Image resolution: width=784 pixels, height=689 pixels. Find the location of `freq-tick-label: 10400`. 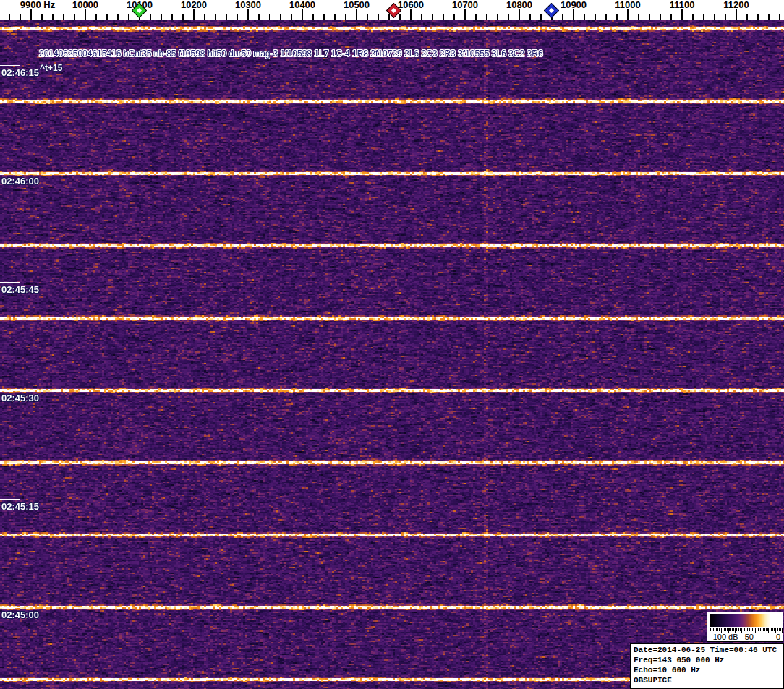

freq-tick-label: 10400 is located at coordinates (302, 4).